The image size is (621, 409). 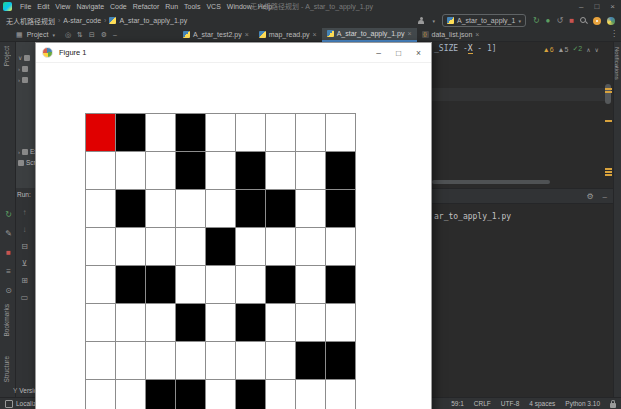 I want to click on tab-data_list.json: {}data_list.json×, so click(x=451, y=35).